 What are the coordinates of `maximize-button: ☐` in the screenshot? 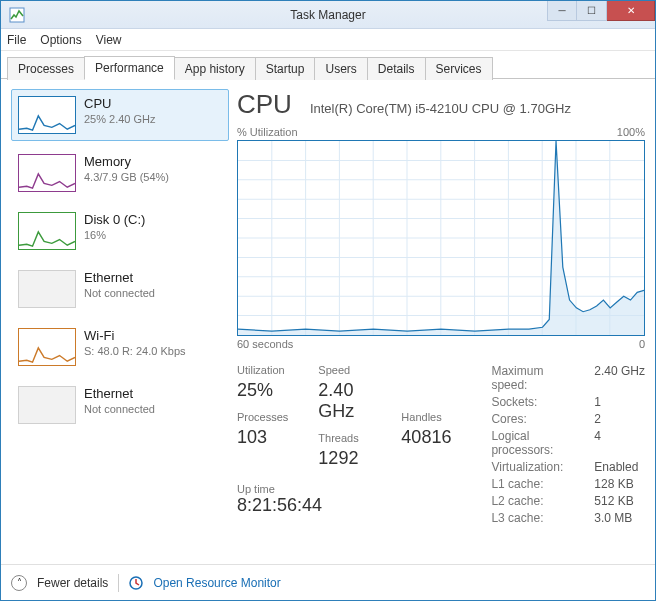 It's located at (592, 11).